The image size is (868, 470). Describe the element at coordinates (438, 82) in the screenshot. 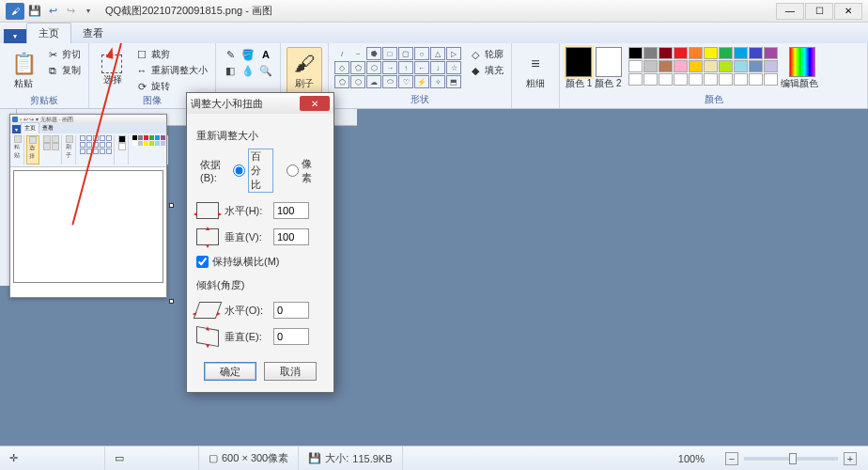

I see `shape-22: ✧` at that location.